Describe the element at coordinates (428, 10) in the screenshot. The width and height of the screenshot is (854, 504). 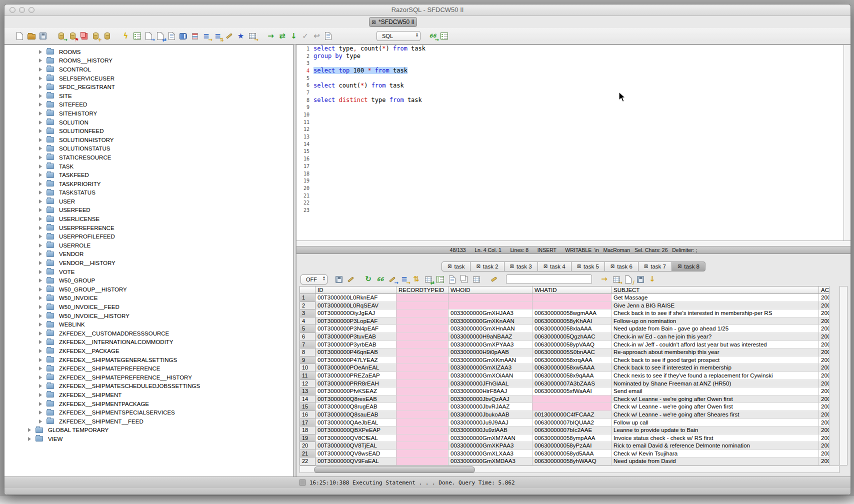
I see `title-bar: RazorSQL - SFDCW50 II` at that location.